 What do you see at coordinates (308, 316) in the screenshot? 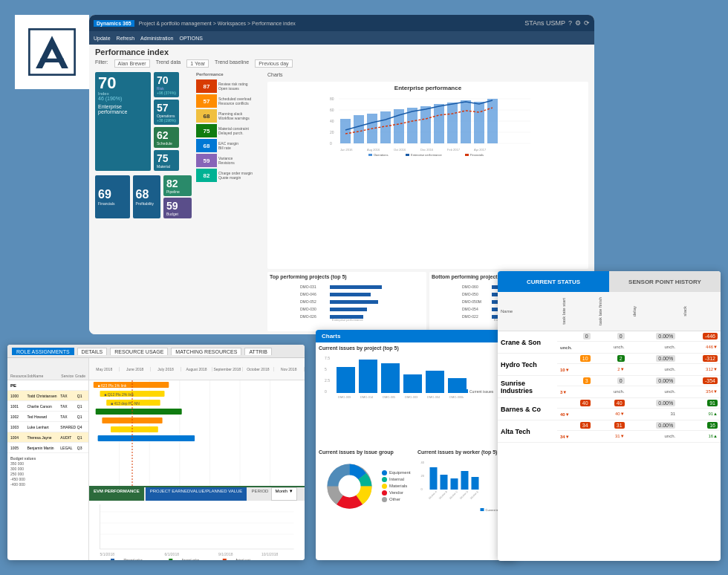
I see `svg-text: DMO-026` at bounding box center [308, 316].